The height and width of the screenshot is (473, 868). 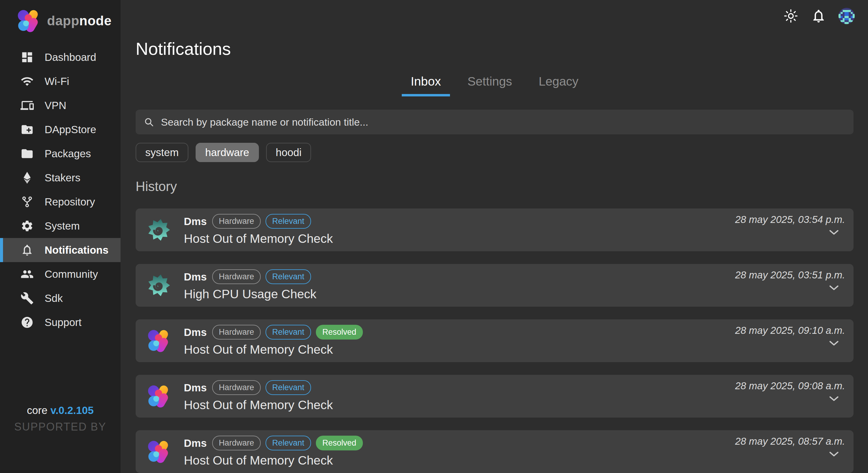 I want to click on sidebar-item-label: VPN, so click(x=55, y=105).